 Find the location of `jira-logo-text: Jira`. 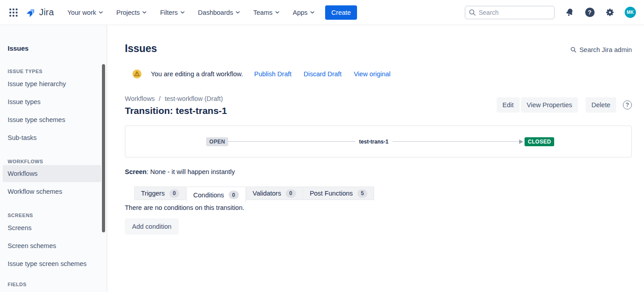

jira-logo-text: Jira is located at coordinates (47, 13).